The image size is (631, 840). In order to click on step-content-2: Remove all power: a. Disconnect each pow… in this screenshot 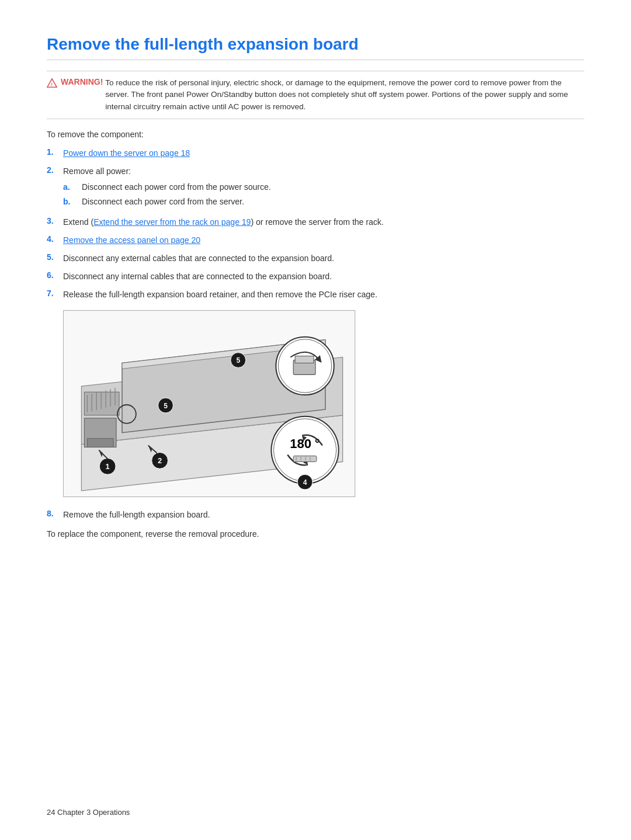, I will do `click(324, 188)`.